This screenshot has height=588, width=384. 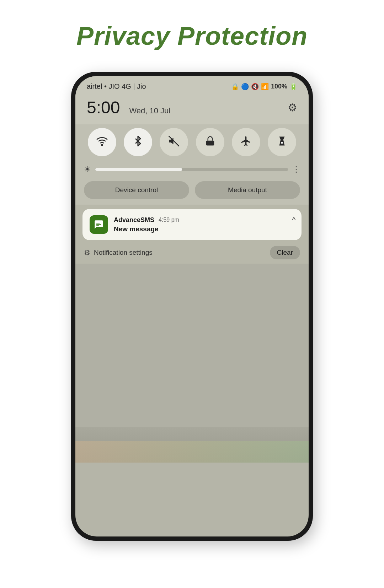 I want to click on mute-status-icon: 🔵, so click(x=245, y=87).